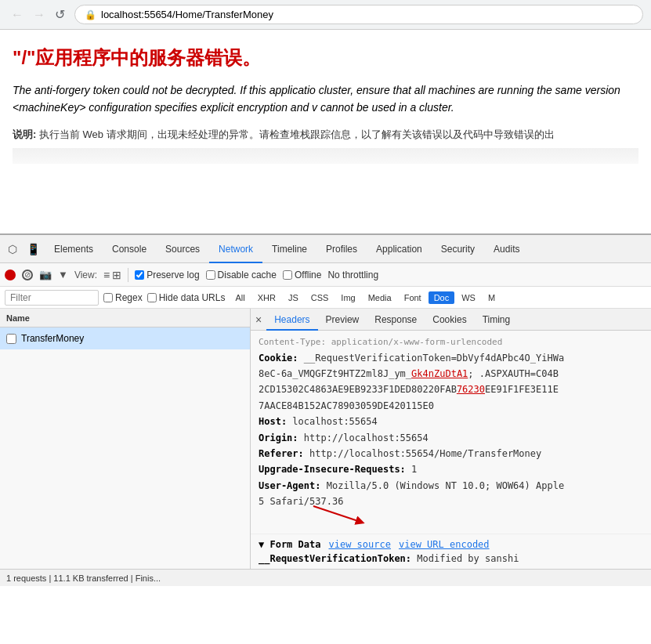 This screenshot has height=644, width=651. I want to click on network-toolbar: ⊘ 📷 ▼ View: ≡ ⊞ Preserve log Disable cac…, so click(326, 275).